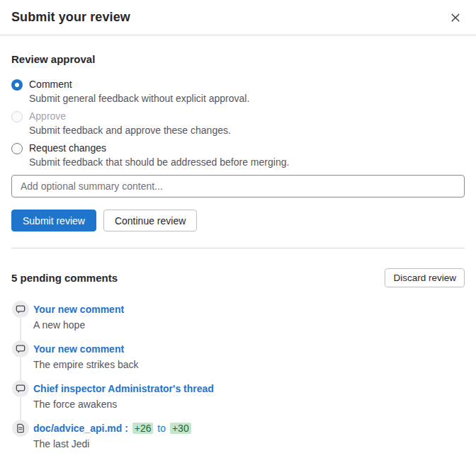 Image resolution: width=476 pixels, height=458 pixels. I want to click on line-range-start-badge: +26, so click(143, 428).